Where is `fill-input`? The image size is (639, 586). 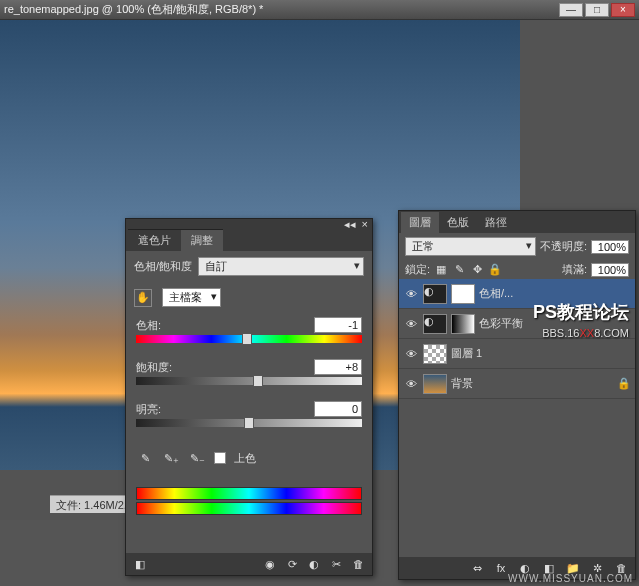 fill-input is located at coordinates (610, 270).